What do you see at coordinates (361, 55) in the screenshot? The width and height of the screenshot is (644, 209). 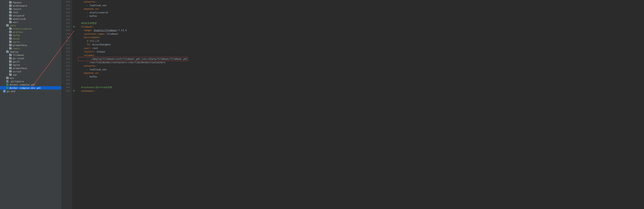 I see `code-line: volumes:` at bounding box center [361, 55].